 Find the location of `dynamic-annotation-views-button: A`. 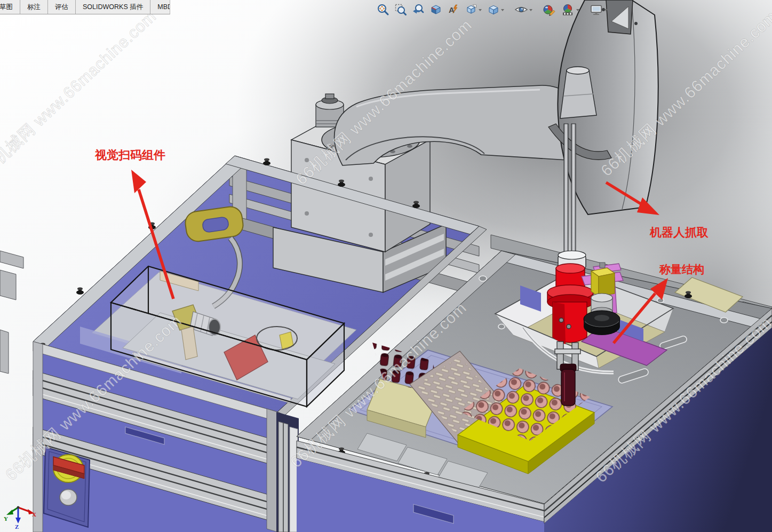

dynamic-annotation-views-button: A is located at coordinates (453, 10).